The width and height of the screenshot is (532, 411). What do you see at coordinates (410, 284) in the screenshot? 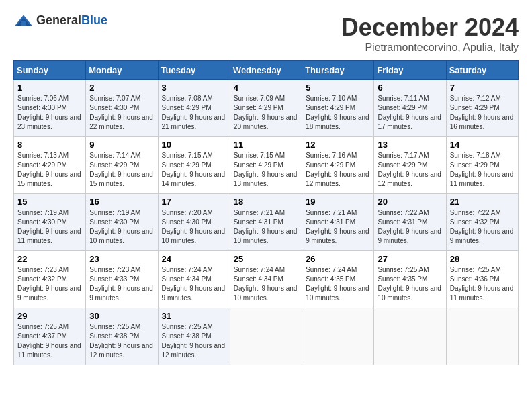
I see `day-info: Sunrise: 7:25 AM Sunset: 4:35 PM Dayligh…` at bounding box center [410, 284].